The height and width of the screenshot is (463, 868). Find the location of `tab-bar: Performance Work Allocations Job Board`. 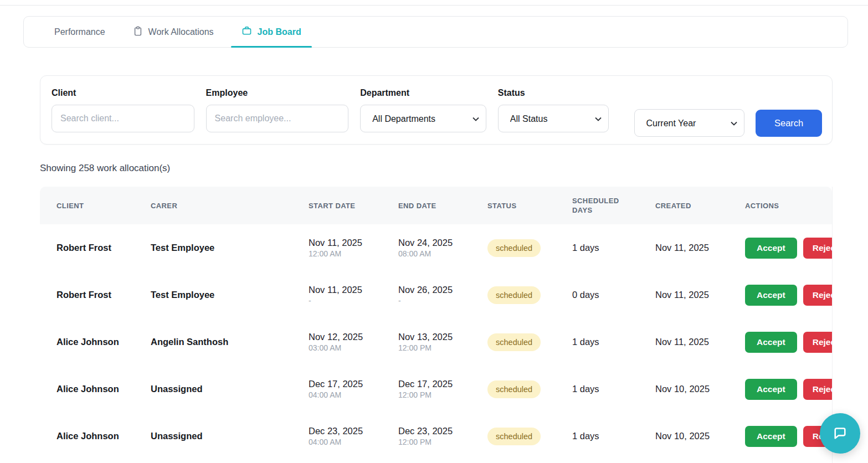

tab-bar: Performance Work Allocations Job Board is located at coordinates (435, 32).